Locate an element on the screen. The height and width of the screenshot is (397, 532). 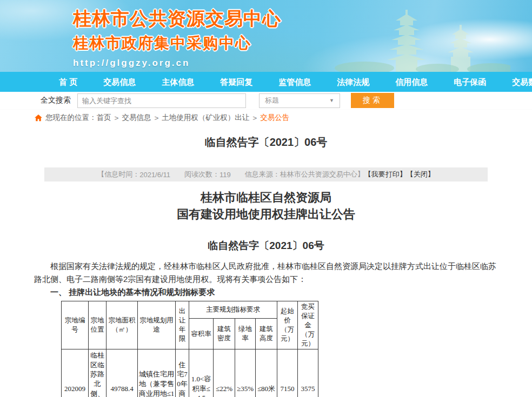
search-category-value: 标题 is located at coordinates (272, 100).